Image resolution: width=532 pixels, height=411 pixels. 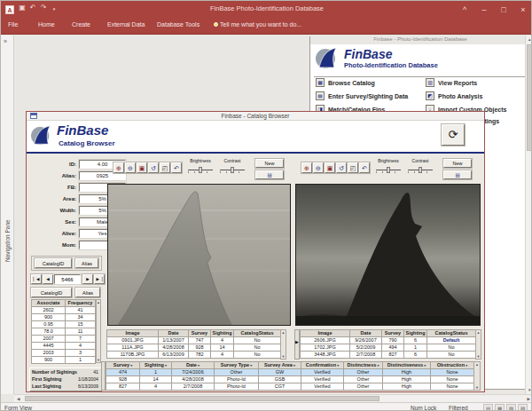 What do you see at coordinates (46, 25) in the screenshot?
I see `tab-home: Home` at bounding box center [46, 25].